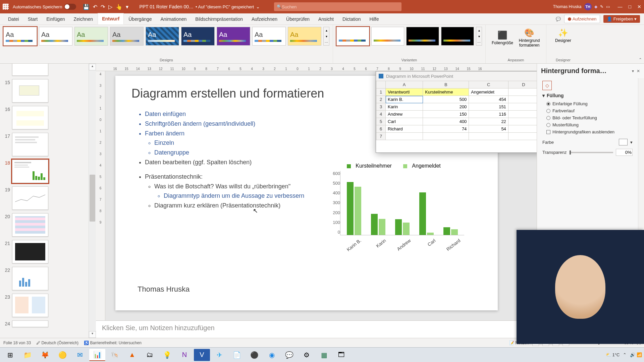  Describe the element at coordinates (631, 142) in the screenshot. I see `chevron-down-icon: ▾` at that location.